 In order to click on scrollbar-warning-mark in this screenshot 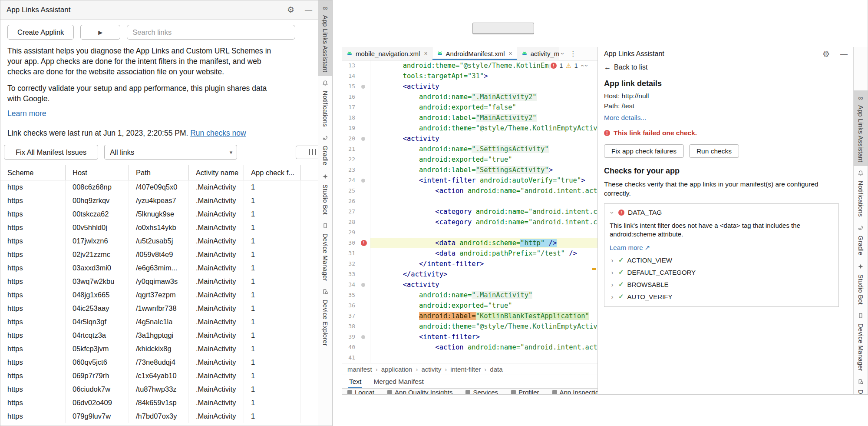, I will do `click(594, 269)`.